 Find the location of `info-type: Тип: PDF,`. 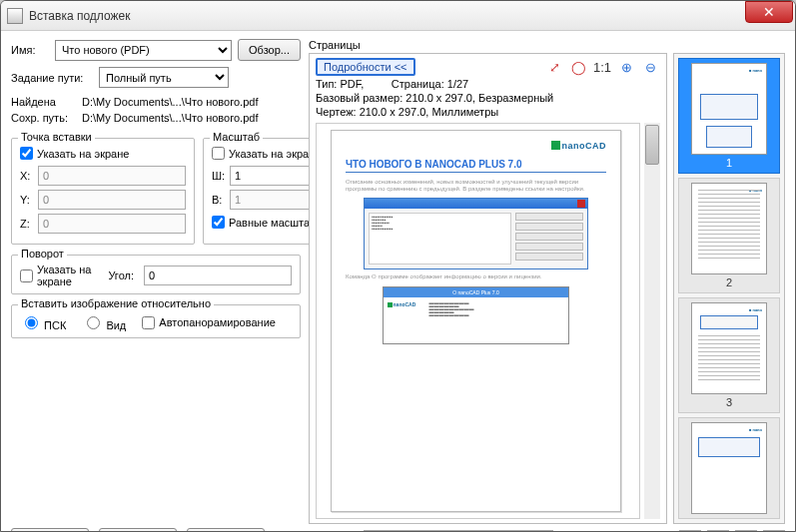

info-type: Тип: PDF, is located at coordinates (340, 84).